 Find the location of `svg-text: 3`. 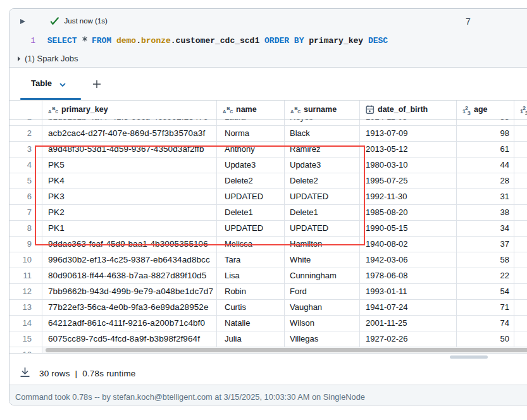

svg-text: 3 is located at coordinates (469, 113).